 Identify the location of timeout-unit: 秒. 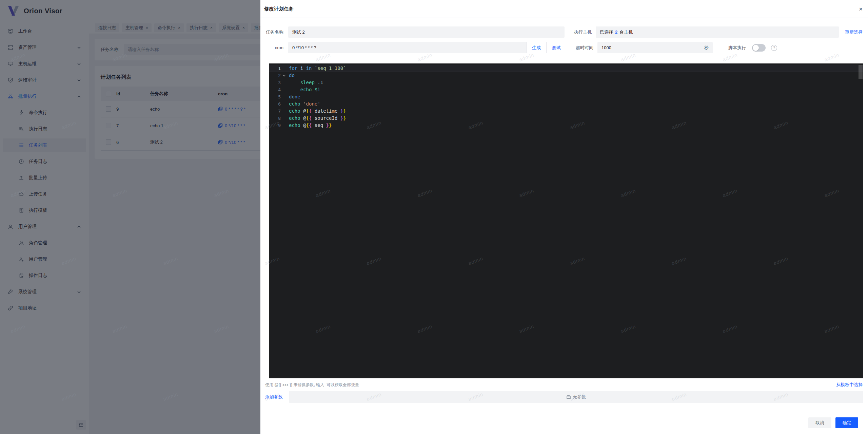
(707, 48).